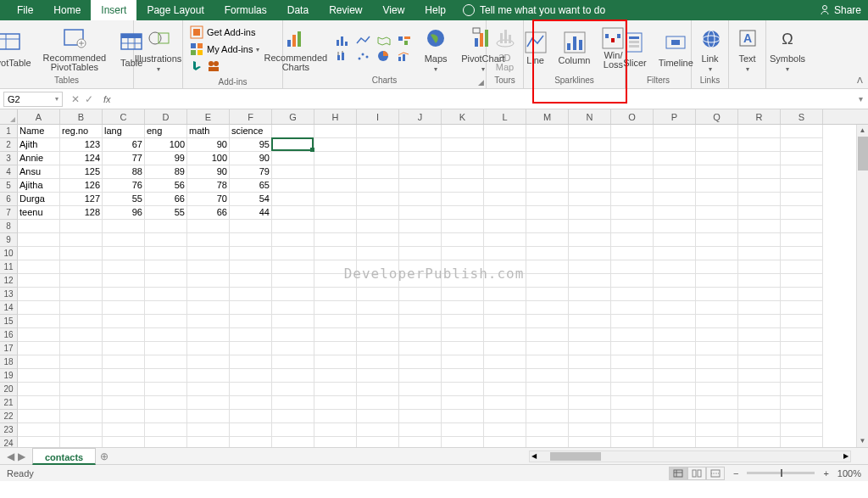 This screenshot has height=498, width=868. I want to click on cell: 126, so click(81, 186).